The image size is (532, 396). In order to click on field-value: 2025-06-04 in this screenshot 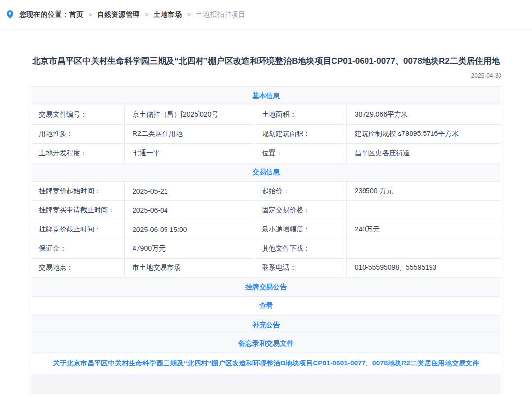, I will do `click(189, 211)`.